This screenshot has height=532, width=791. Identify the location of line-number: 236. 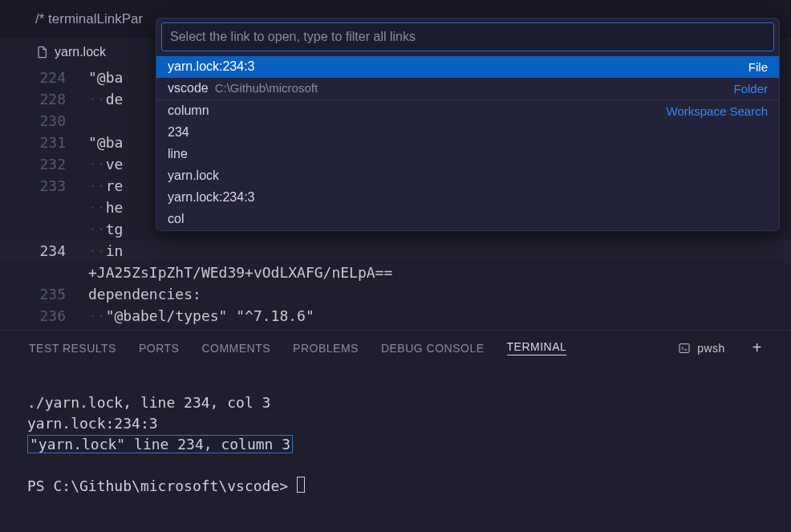
(44, 316).